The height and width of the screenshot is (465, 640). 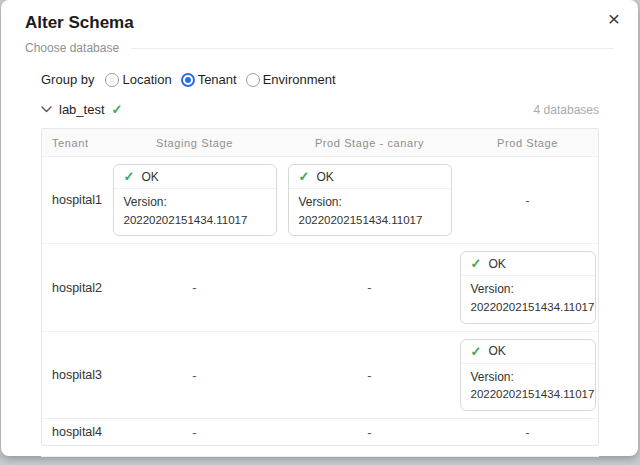 I want to click on database-group-name: lab_test, so click(x=82, y=110).